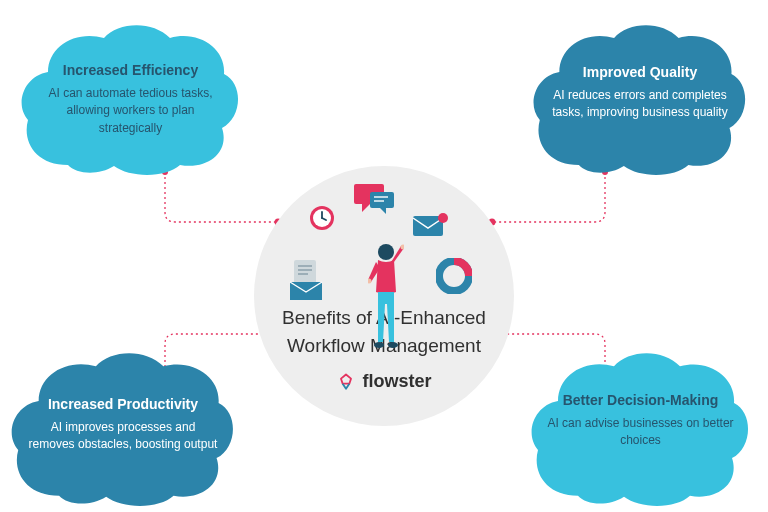 This screenshot has width=768, height=512. What do you see at coordinates (384, 382) in the screenshot?
I see `brand: flowster` at bounding box center [384, 382].